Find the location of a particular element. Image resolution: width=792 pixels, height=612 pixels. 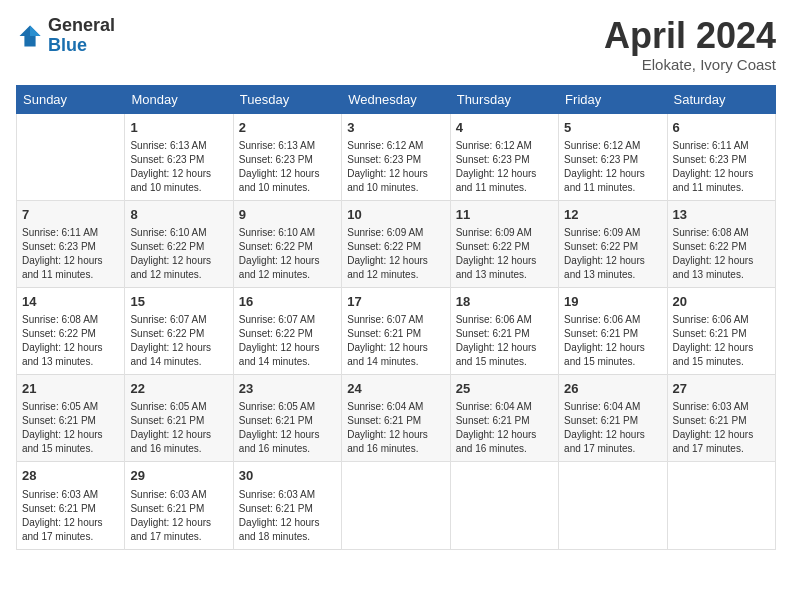

logo-icon is located at coordinates (30, 36).